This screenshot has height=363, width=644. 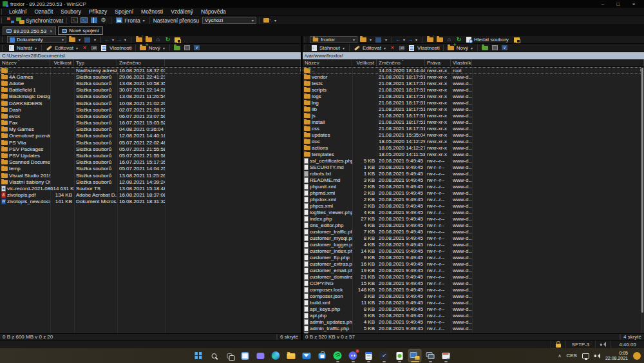 I want to click on file-row: README.md 3 KB 20.08.2021 9:49:45 rw-r--…, so click(x=471, y=180).